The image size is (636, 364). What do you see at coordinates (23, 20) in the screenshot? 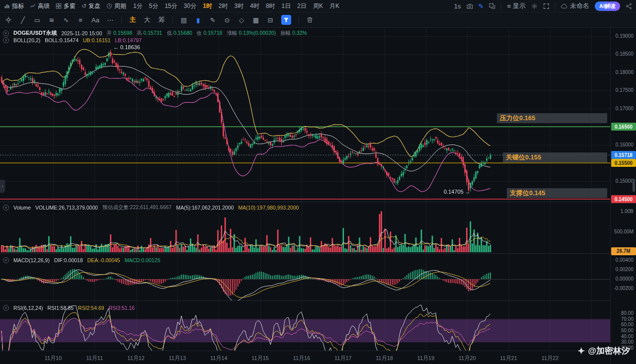
I see `trendline-tool: ╱` at bounding box center [23, 20].